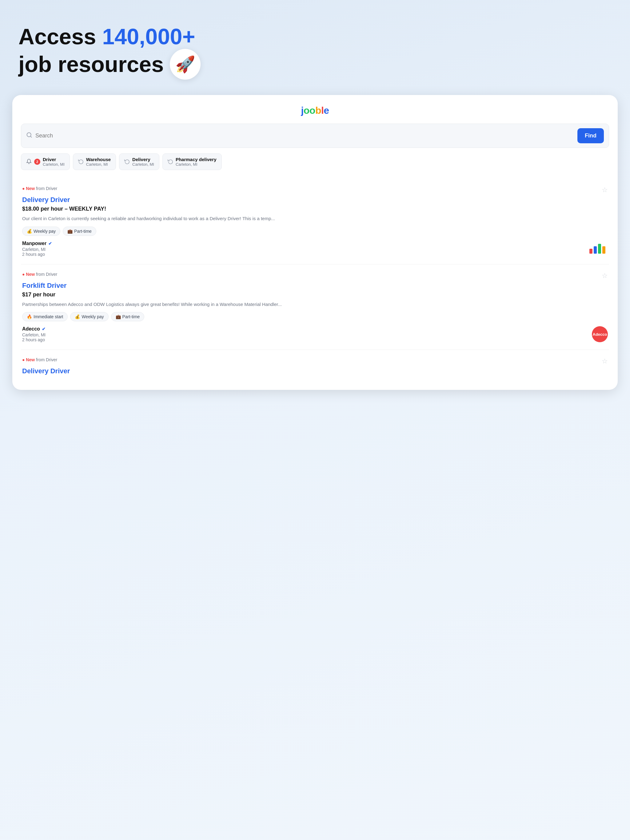  What do you see at coordinates (40, 188) in the screenshot?
I see `new-label-1: ● New from Driver` at bounding box center [40, 188].